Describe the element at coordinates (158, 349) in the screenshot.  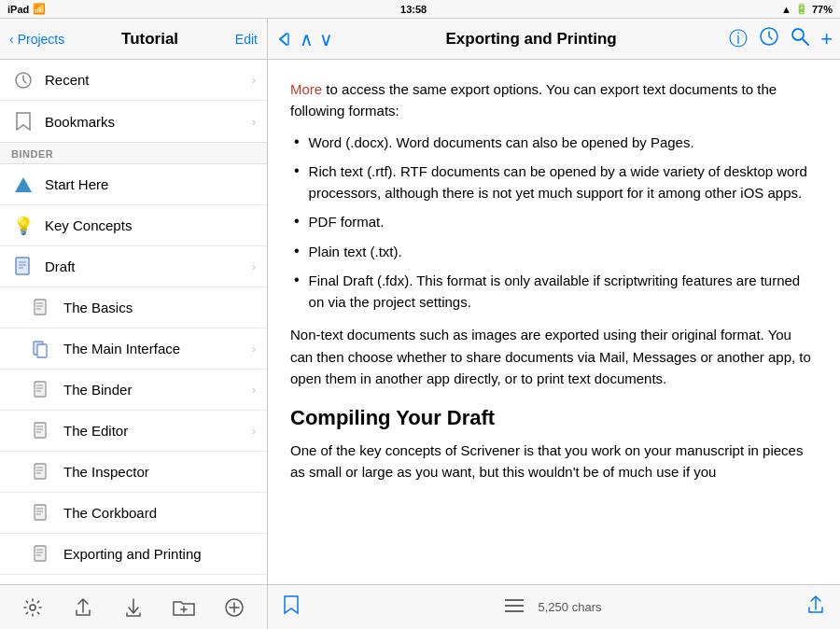
I see `the-main-interface-label: The Main Interface` at that location.